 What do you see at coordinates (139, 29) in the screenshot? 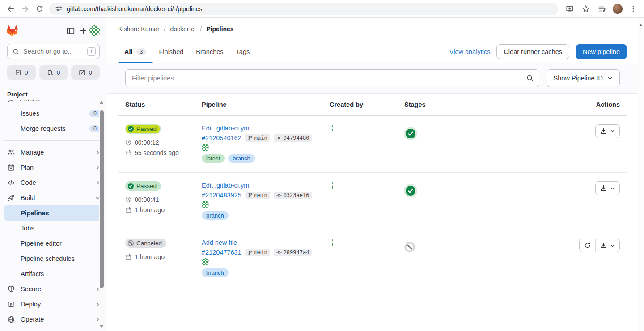
I see `breadcrumb-user: Kishore Kumar` at bounding box center [139, 29].